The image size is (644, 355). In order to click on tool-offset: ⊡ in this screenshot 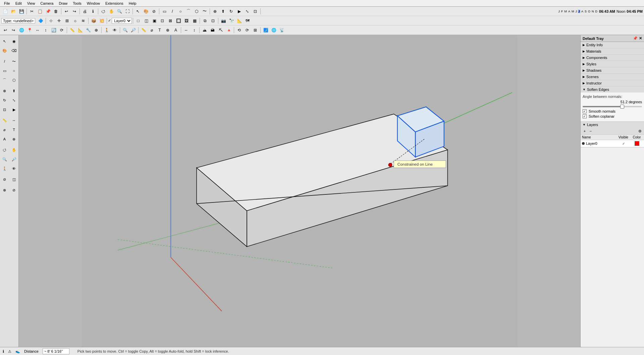, I will do `click(5, 110)`.